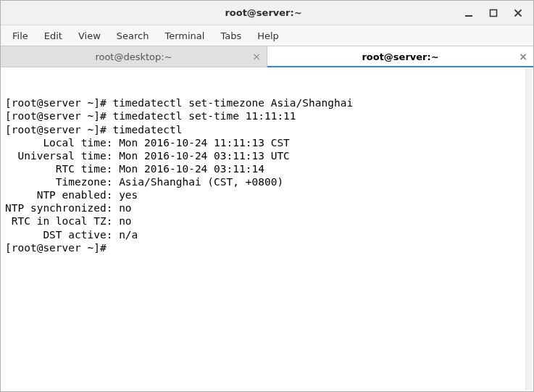 The width and height of the screenshot is (534, 392). What do you see at coordinates (267, 235) in the screenshot?
I see `terminal-line: DST active: n/a` at bounding box center [267, 235].